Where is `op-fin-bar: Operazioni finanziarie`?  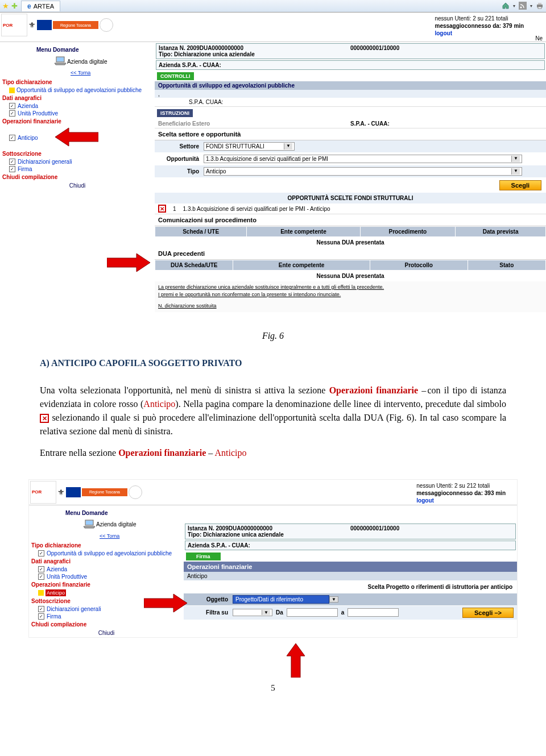 op-fin-bar: Operazioni finanziarie is located at coordinates (350, 567).